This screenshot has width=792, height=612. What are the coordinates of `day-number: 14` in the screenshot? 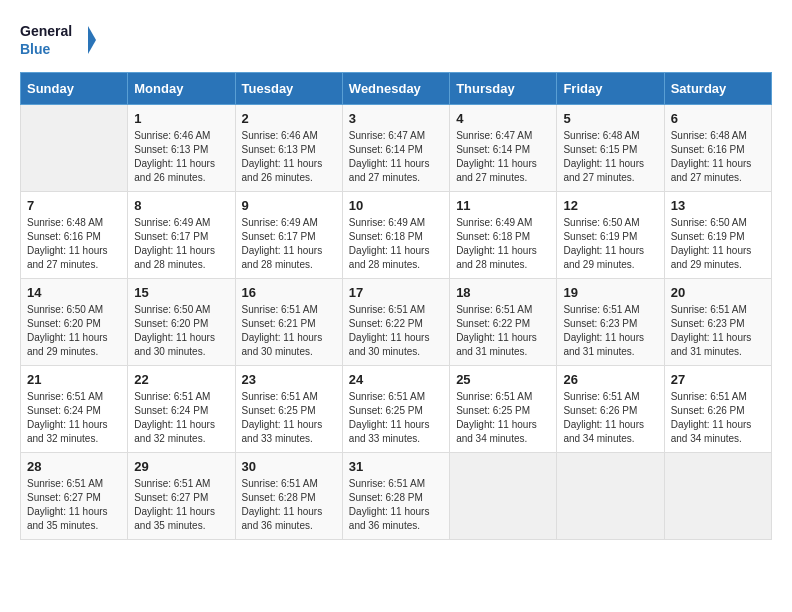 It's located at (74, 292).